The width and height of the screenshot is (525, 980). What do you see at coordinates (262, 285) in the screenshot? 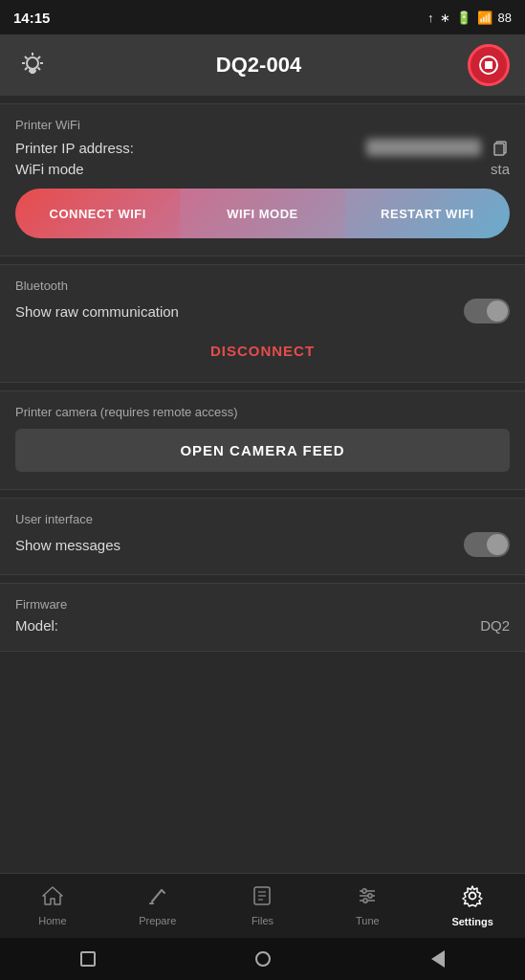
I see `bluetooth-section-title: Bluetooth` at bounding box center [262, 285].